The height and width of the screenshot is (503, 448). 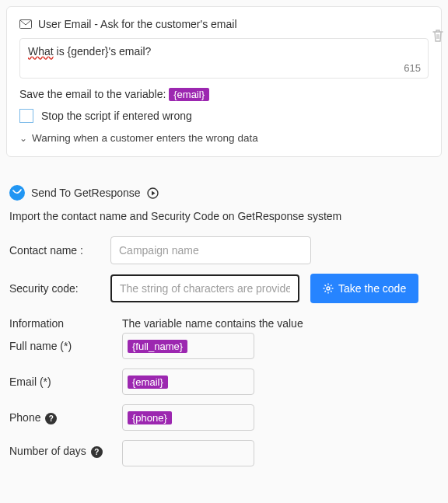 I want to click on information-row: Information The variable name contains t…, so click(x=224, y=323).